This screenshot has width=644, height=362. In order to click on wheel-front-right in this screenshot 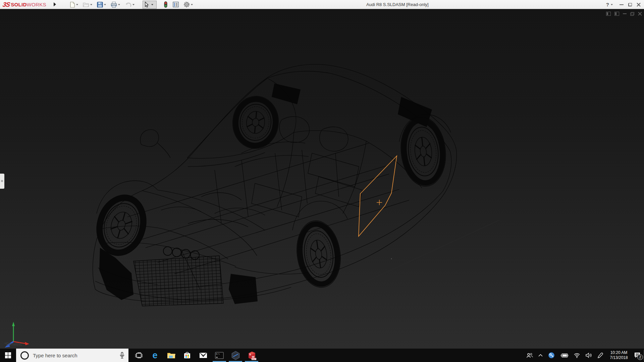, I will do `click(319, 254)`.